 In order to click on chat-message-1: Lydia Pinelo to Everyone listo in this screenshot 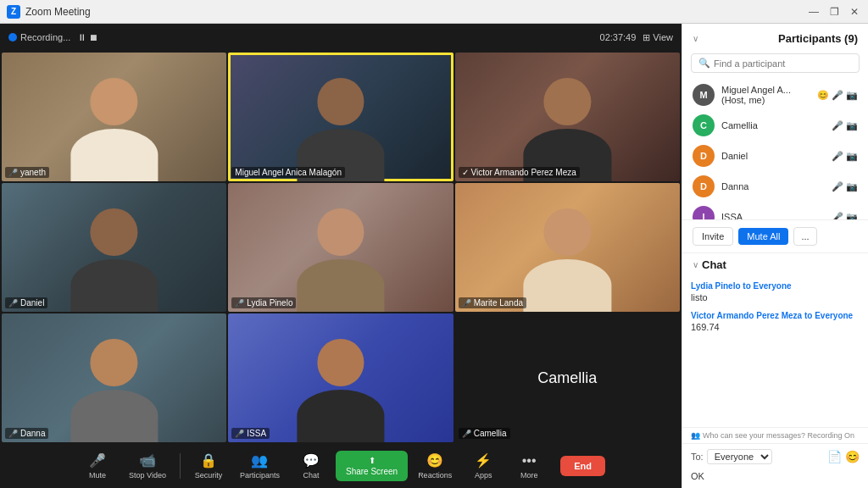, I will do `click(775, 291)`.